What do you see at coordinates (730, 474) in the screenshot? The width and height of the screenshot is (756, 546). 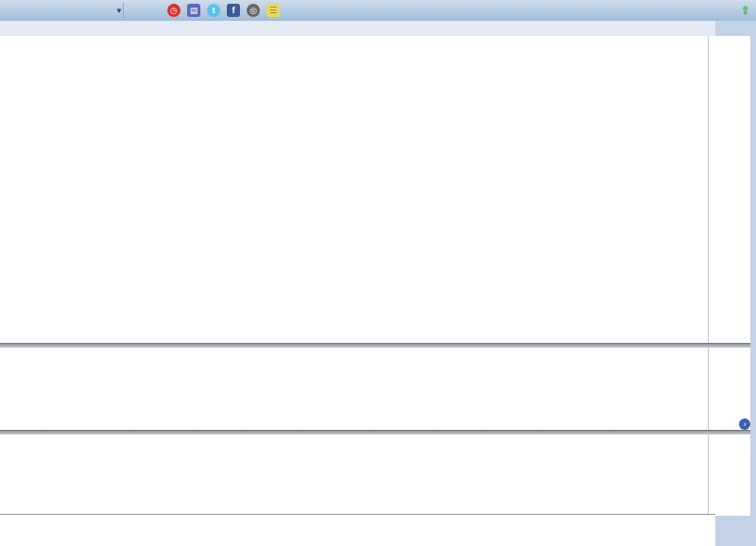 I see `cci-axis` at bounding box center [730, 474].